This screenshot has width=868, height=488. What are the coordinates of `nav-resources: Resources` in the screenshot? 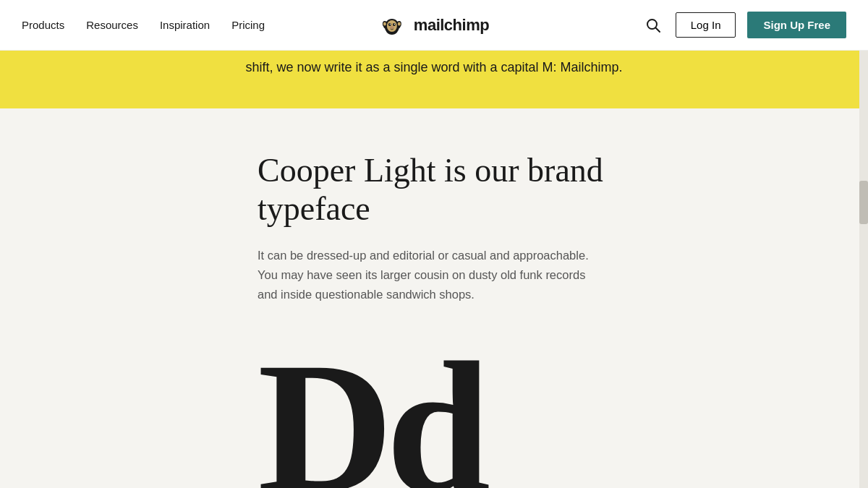 It's located at (112, 25).